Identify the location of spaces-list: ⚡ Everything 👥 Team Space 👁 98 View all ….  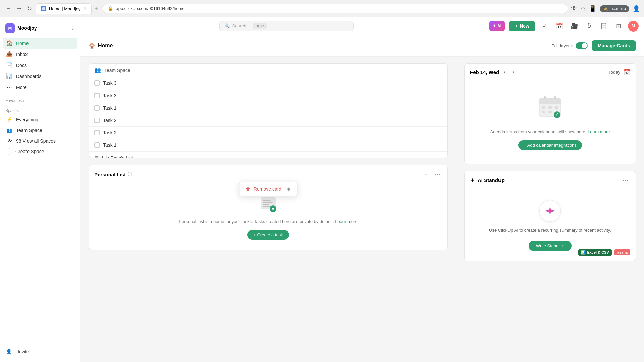
(40, 135).